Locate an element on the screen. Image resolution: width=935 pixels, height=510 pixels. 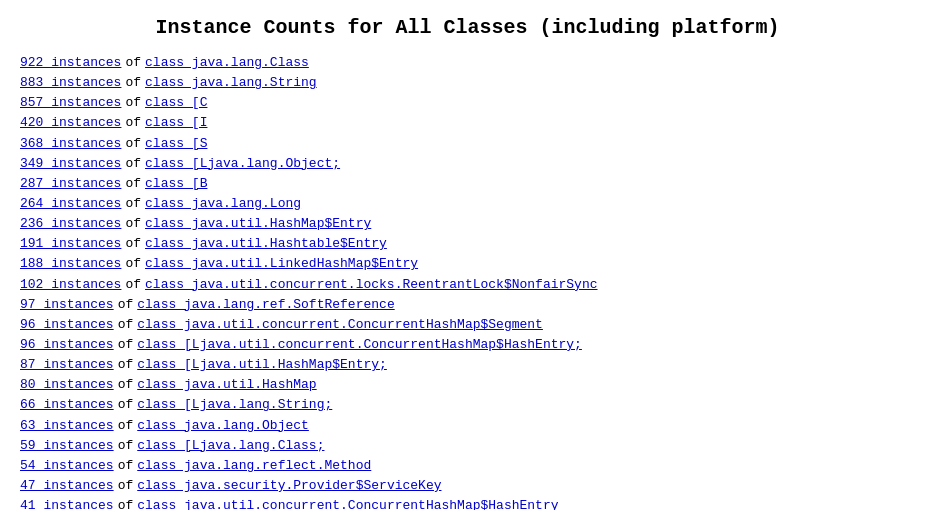
class-link: class java.util.concurrent.locks.Reentra… is located at coordinates (371, 285).